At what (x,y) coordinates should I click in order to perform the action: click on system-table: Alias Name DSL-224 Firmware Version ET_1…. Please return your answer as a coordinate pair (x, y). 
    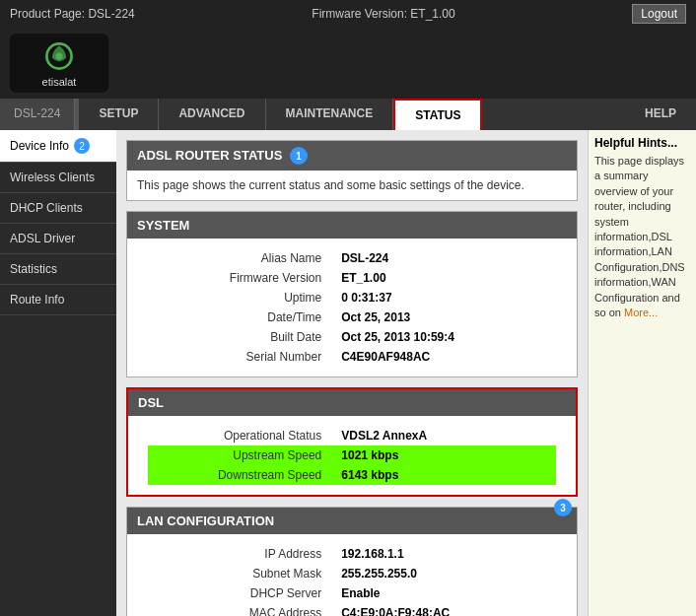
    Looking at the image, I should click on (352, 308).